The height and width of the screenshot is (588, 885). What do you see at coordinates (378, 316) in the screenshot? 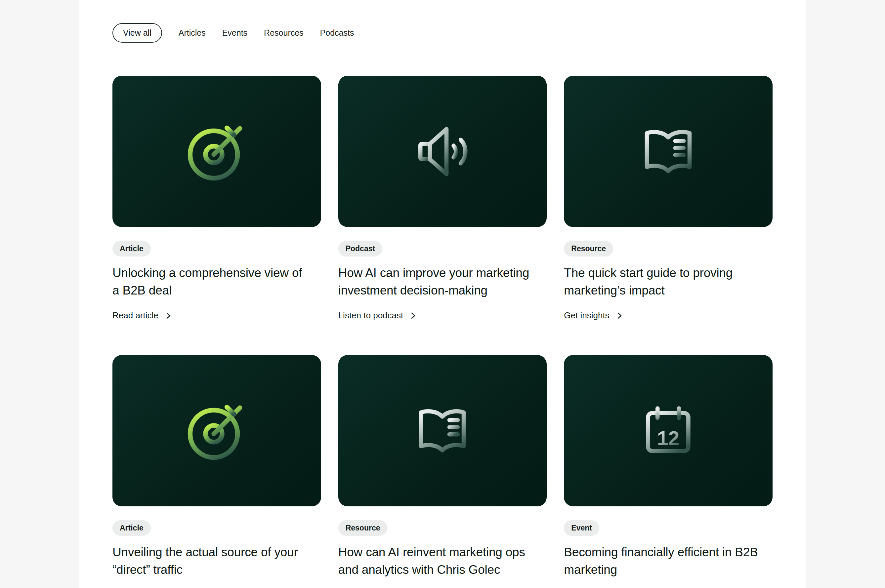
I see `card-cta-link: Listen to podcast` at bounding box center [378, 316].